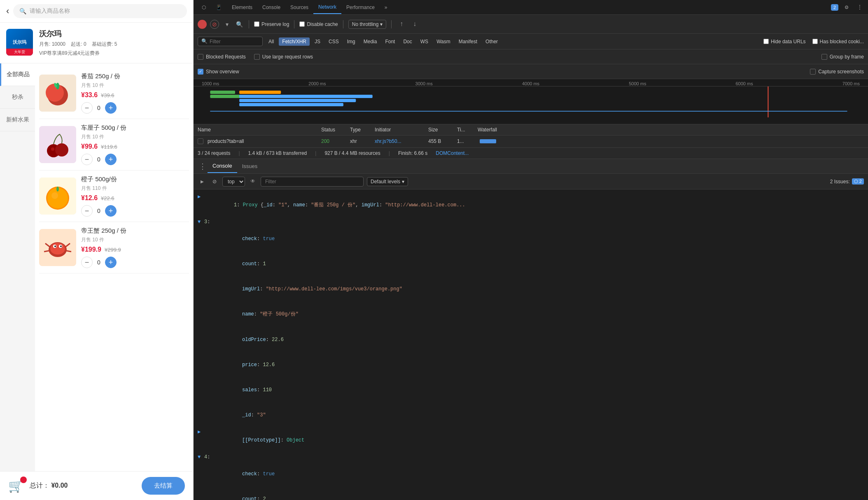 The height and width of the screenshot is (500, 868). Describe the element at coordinates (408, 42) in the screenshot. I see `filter-tag-doc: Doc` at that location.